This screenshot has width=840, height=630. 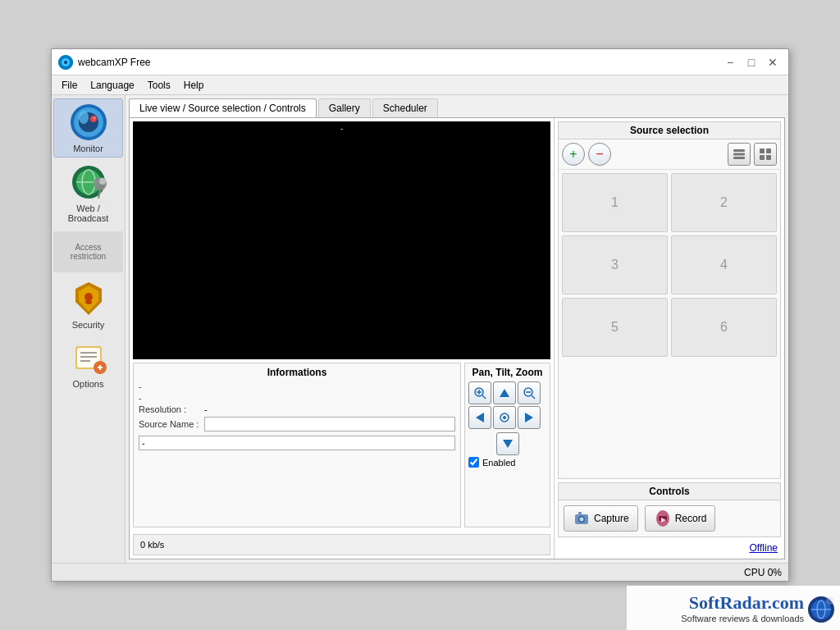 What do you see at coordinates (341, 445) in the screenshot?
I see `info-ptz-row: Informations - - Resolution : - Source N…` at bounding box center [341, 445].